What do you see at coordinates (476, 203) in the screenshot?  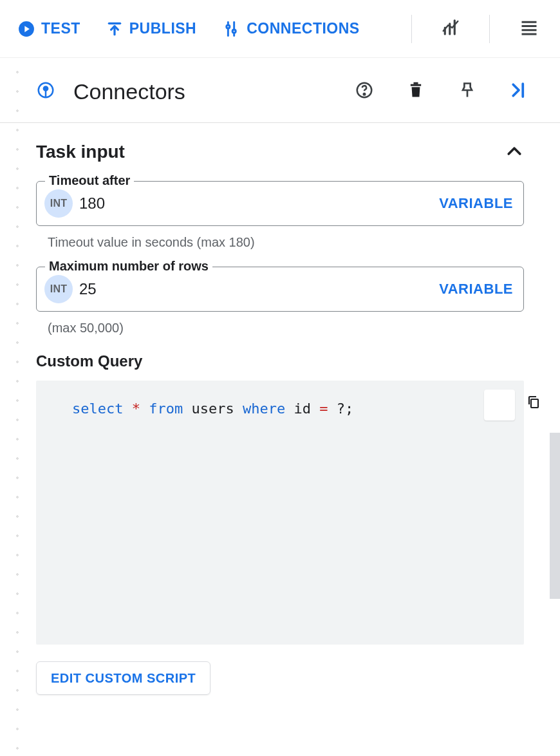 I see `timeout-variable-button: VARIABLE` at bounding box center [476, 203].